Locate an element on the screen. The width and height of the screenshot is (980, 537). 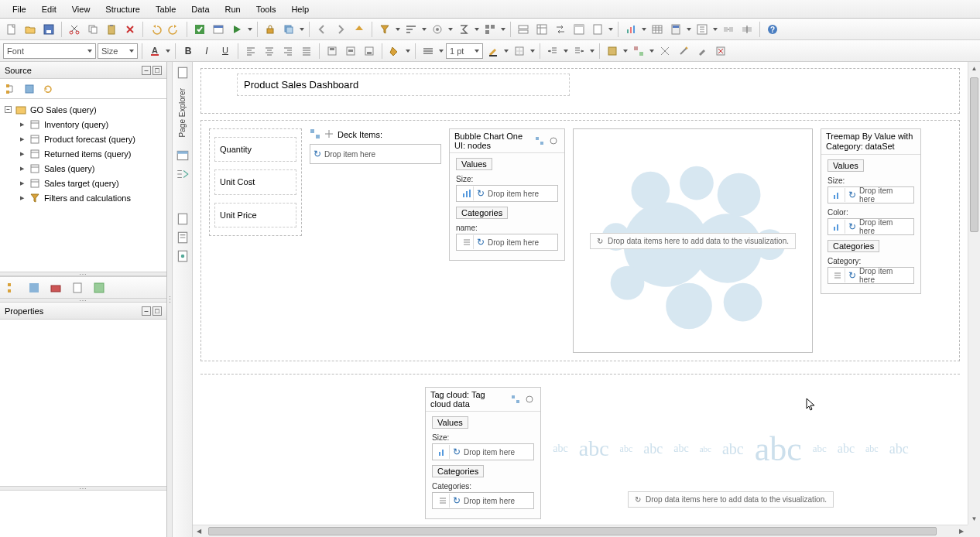
run-icon is located at coordinates (237, 29).